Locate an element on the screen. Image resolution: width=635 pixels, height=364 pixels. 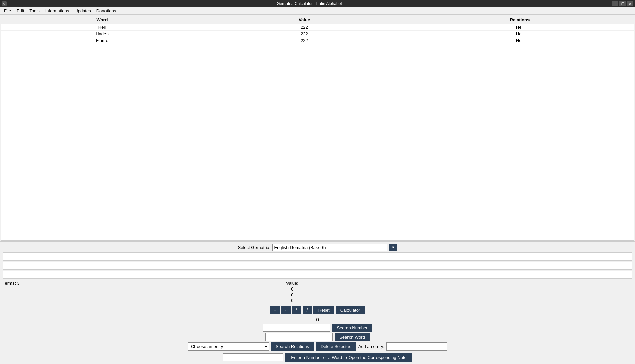
result-total: 0 is located at coordinates (318, 320).